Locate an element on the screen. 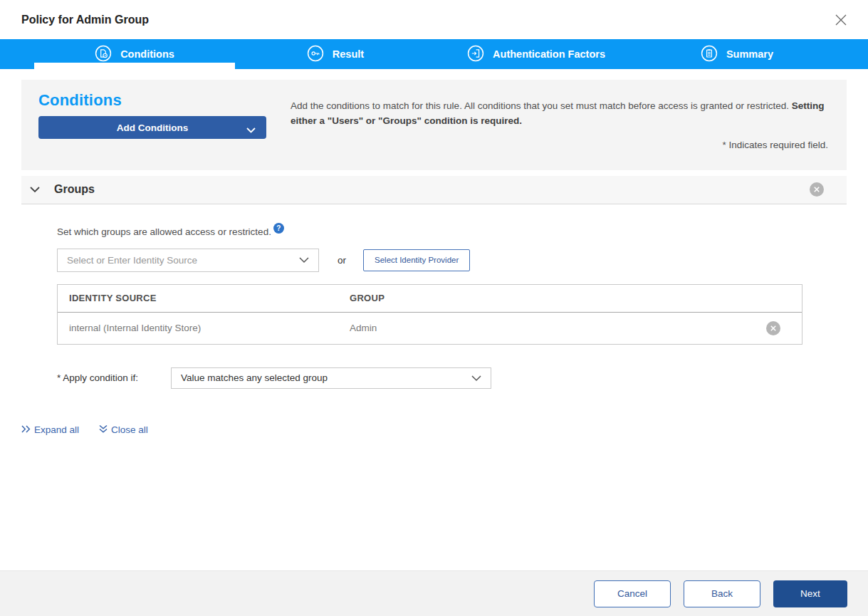 The width and height of the screenshot is (868, 616). column-header-identity-source: IDENTITY SOURCE is located at coordinates (204, 298).